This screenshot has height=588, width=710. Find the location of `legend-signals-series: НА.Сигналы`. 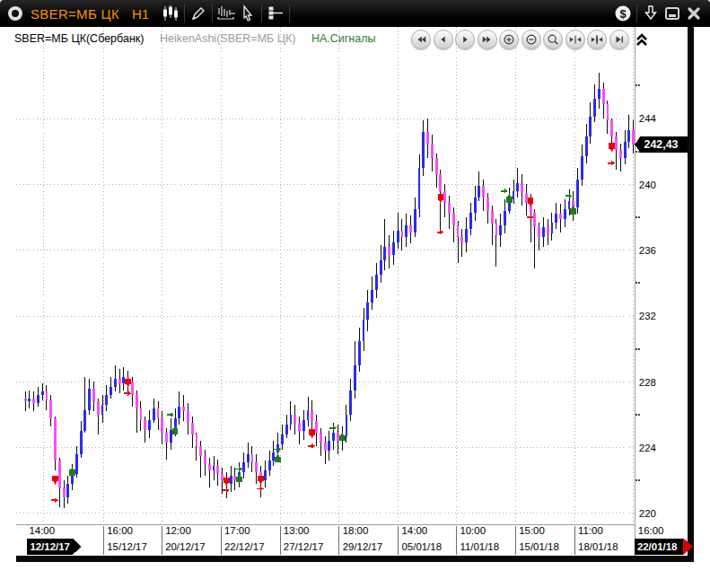

legend-signals-series: НА.Сигналы is located at coordinates (344, 39).